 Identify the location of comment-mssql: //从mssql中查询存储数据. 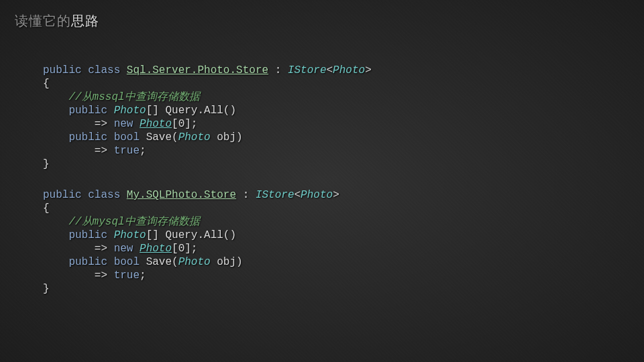
(134, 97).